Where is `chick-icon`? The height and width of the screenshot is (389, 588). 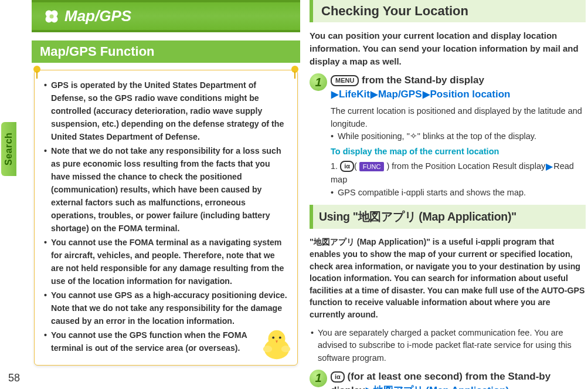 chick-icon is located at coordinates (277, 344).